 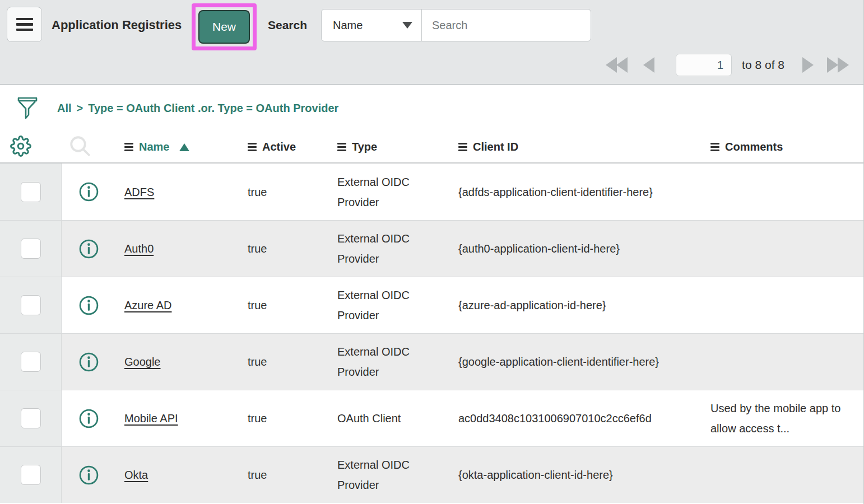 What do you see at coordinates (27, 109) in the screenshot?
I see `funnel-icon` at bounding box center [27, 109].